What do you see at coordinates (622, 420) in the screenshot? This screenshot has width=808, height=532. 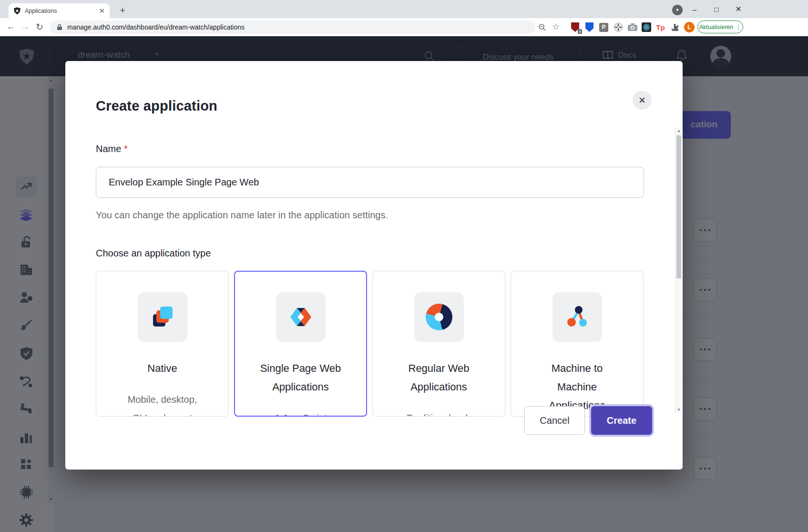 I see `create-button: Create` at bounding box center [622, 420].